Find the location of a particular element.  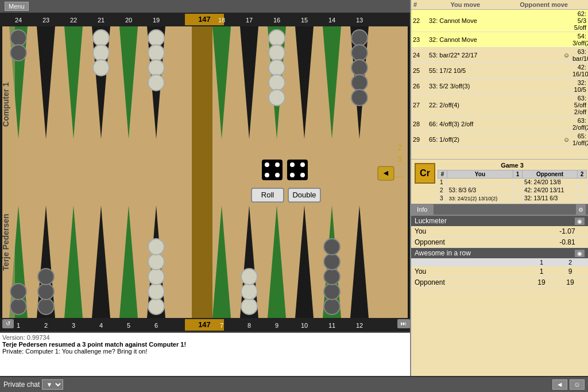

player-top-label: Computer 1 is located at coordinates (6, 104).